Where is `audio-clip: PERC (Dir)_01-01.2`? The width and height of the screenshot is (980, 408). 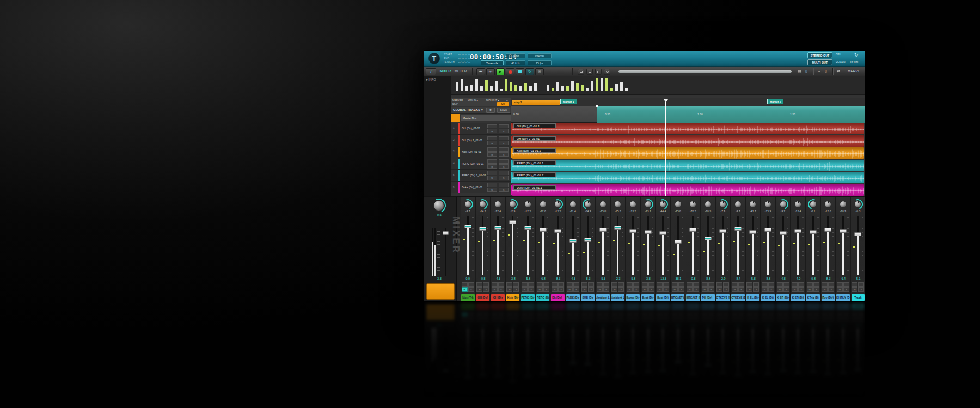 audio-clip: PERC (Dir)_01-01.2 is located at coordinates (688, 177).